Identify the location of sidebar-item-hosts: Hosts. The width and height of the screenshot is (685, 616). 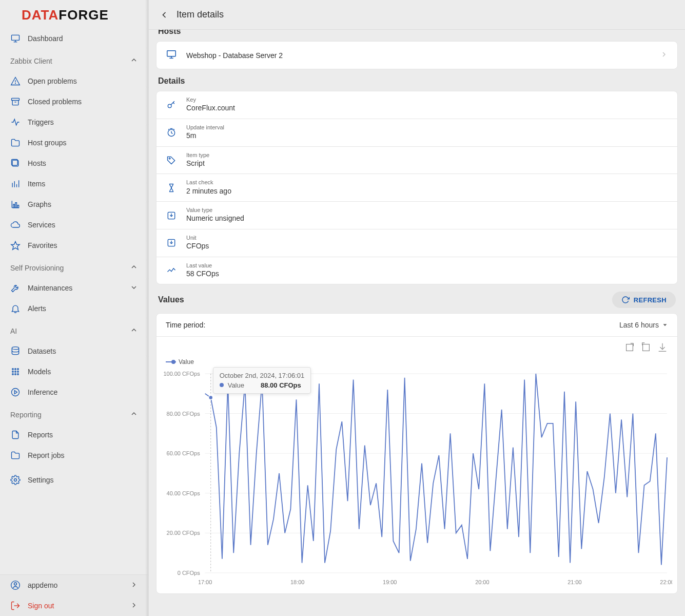
(74, 163).